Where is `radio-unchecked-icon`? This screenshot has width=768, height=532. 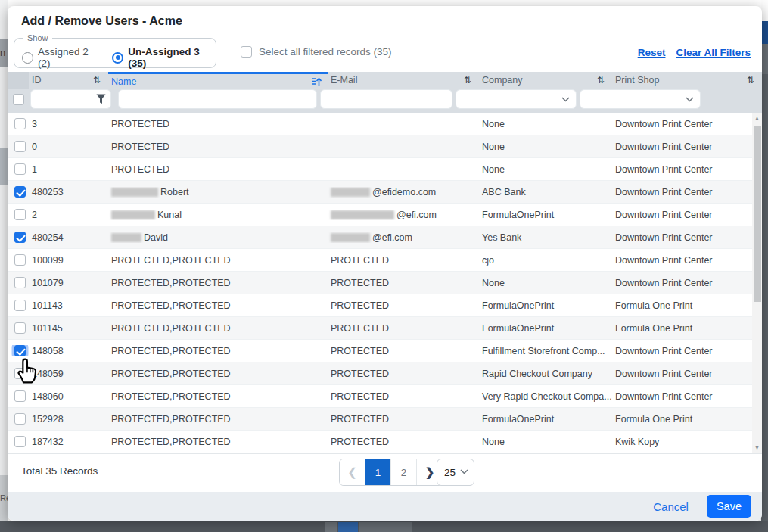 radio-unchecked-icon is located at coordinates (27, 58).